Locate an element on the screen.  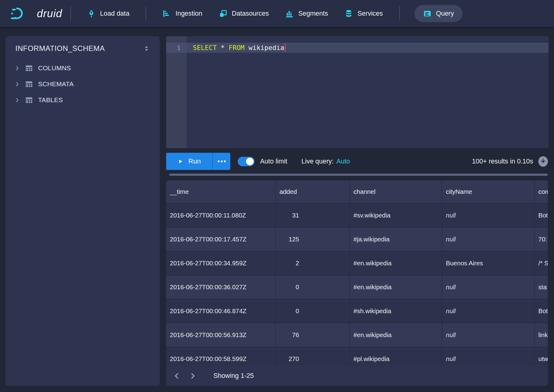
cell-channel: #ja.wikipedia is located at coordinates (396, 239).